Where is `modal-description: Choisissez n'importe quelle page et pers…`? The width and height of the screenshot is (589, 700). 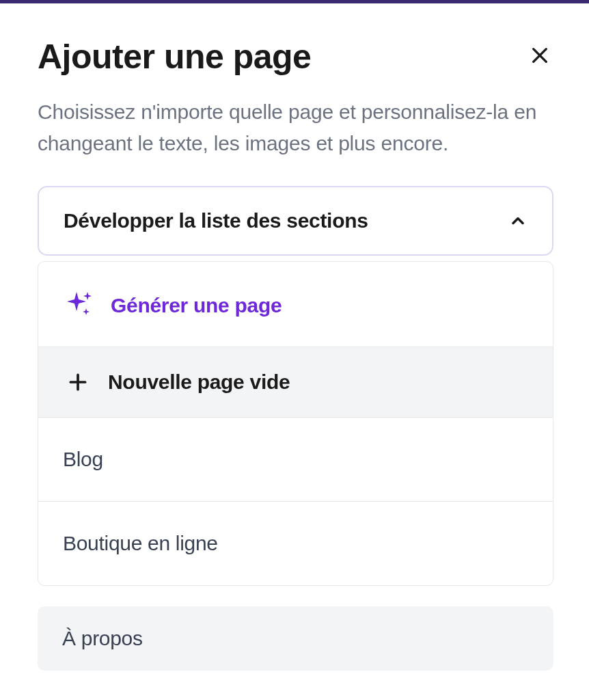
modal-description: Choisissez n'importe quelle page et pers… is located at coordinates (295, 129).